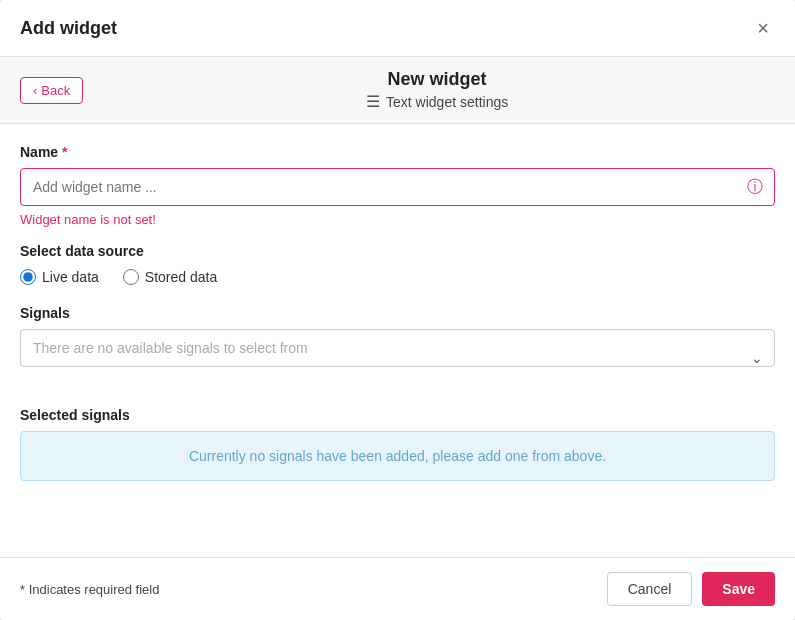 This screenshot has height=620, width=795. Describe the element at coordinates (60, 277) in the screenshot. I see `live-data-option: Live data` at that location.